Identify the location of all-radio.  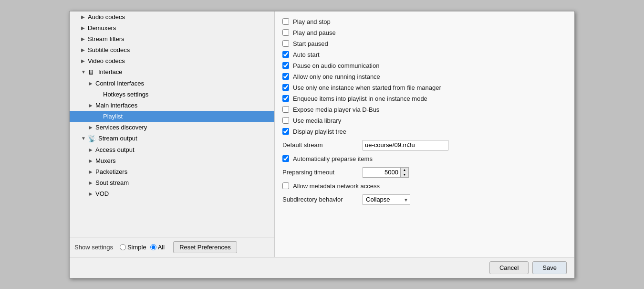
(154, 247).